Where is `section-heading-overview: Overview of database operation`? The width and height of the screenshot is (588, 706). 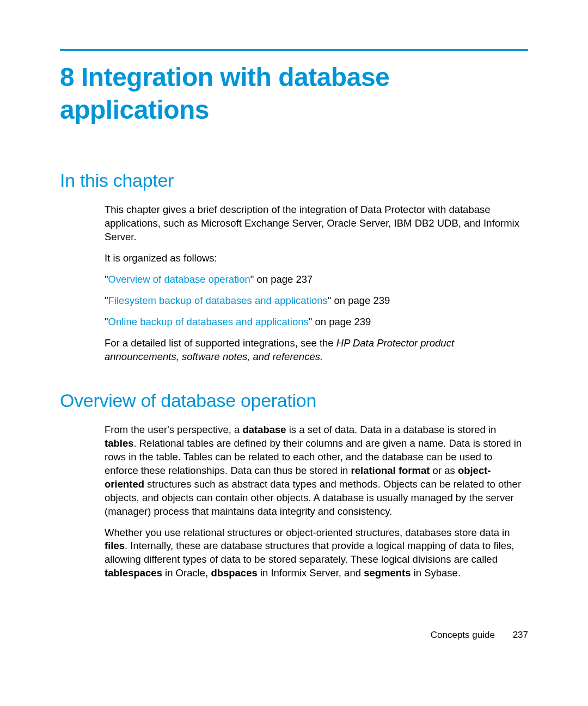 section-heading-overview: Overview of database operation is located at coordinates (294, 401).